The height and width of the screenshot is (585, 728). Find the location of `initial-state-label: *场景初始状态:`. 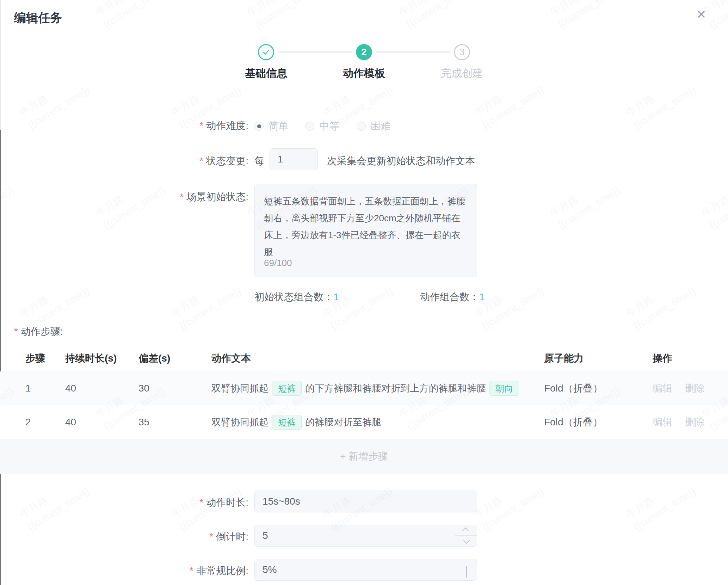

initial-state-label: *场景初始状态: is located at coordinates (124, 197).